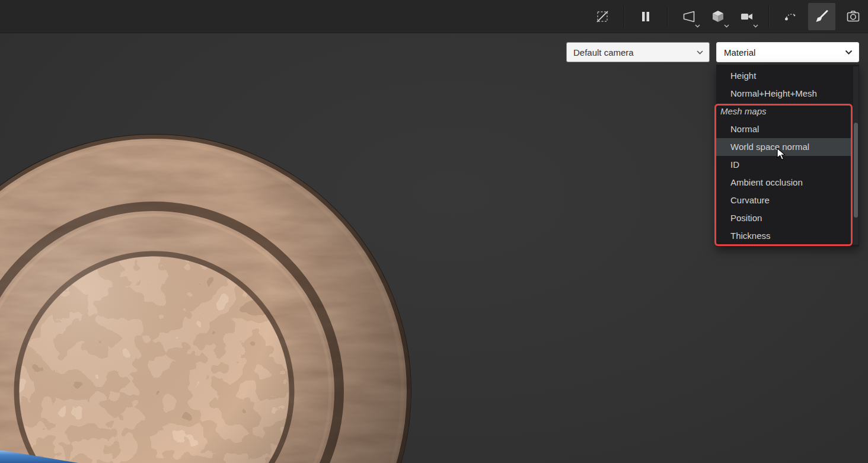 The height and width of the screenshot is (463, 868). What do you see at coordinates (856, 155) in the screenshot?
I see `menu-scrollbar` at bounding box center [856, 155].